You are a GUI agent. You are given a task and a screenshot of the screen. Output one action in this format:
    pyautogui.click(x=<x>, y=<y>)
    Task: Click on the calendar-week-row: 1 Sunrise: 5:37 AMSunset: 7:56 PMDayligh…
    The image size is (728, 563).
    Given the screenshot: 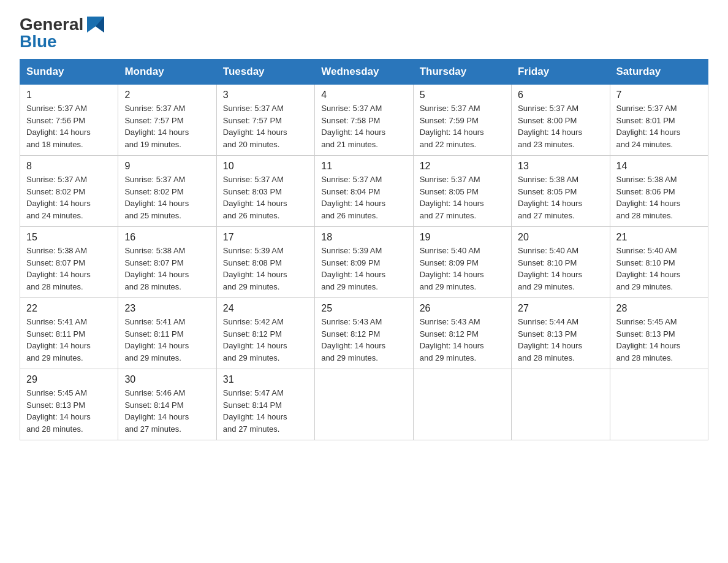 What is the action you would take?
    pyautogui.click(x=364, y=120)
    